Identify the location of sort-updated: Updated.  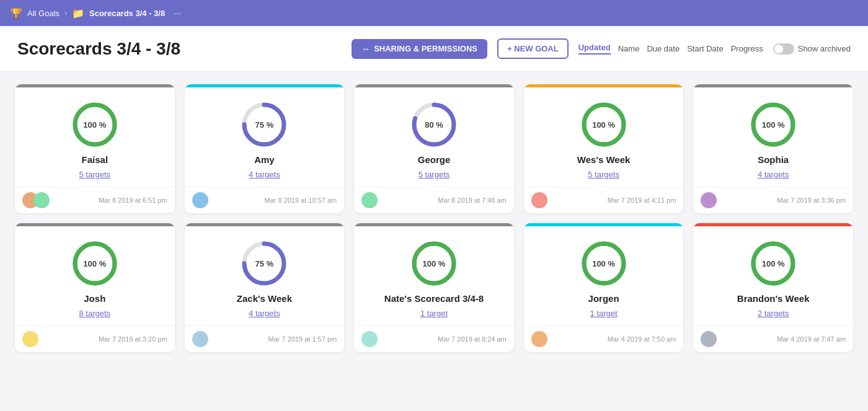
(595, 48).